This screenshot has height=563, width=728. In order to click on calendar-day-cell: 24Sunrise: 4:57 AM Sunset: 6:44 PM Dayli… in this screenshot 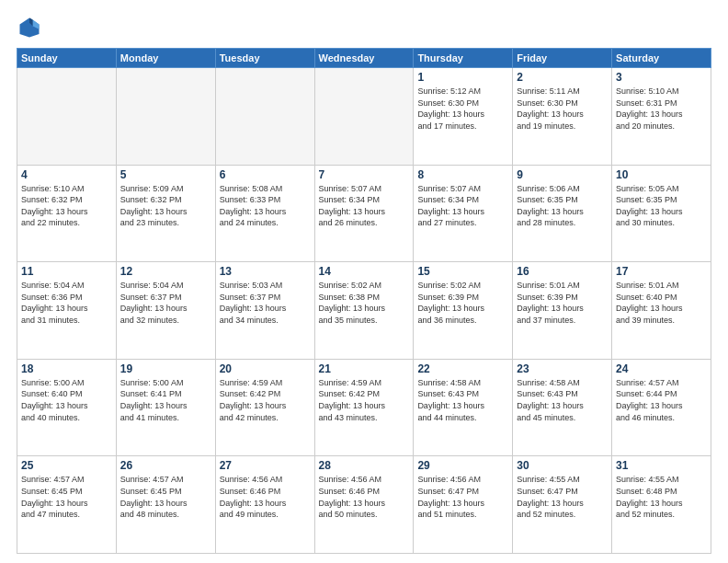, I will do `click(662, 408)`.